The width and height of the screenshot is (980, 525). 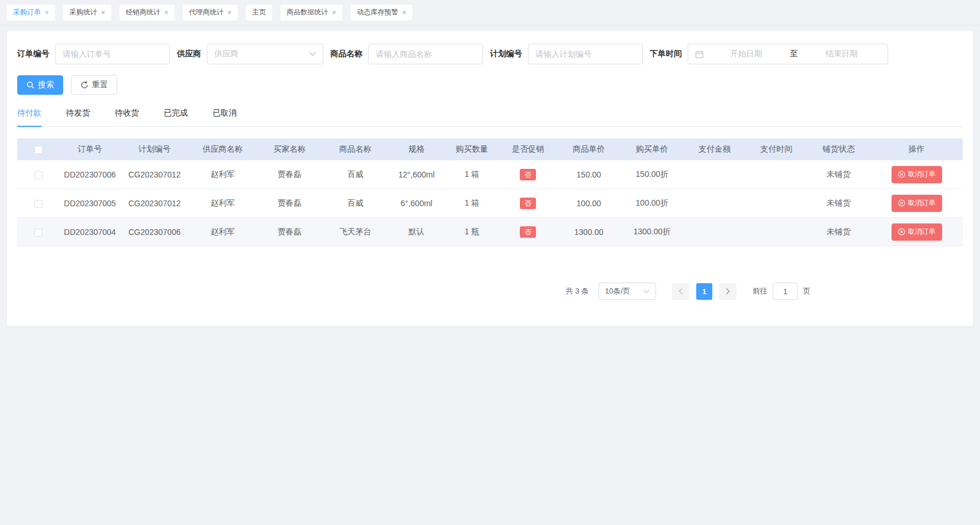 I want to click on tab-product-data-stats: 商品数据统计 ×, so click(x=311, y=13).